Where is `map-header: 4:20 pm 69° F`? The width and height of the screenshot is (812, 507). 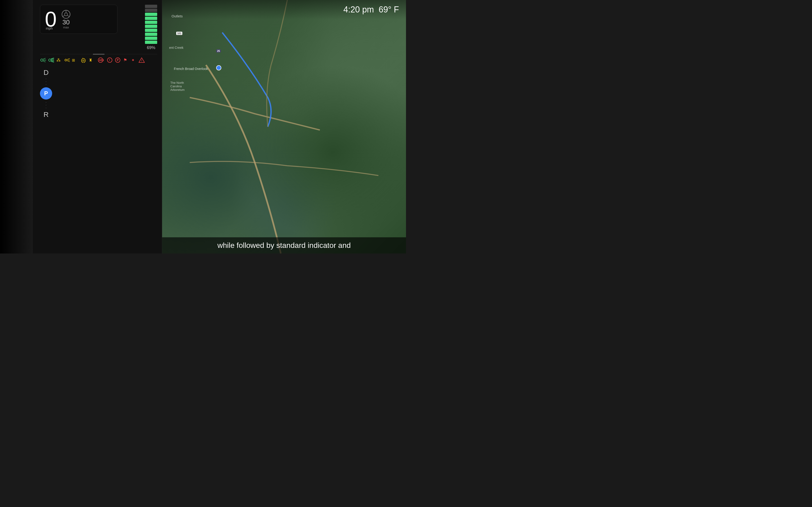 map-header: 4:20 pm 69° F is located at coordinates (284, 9).